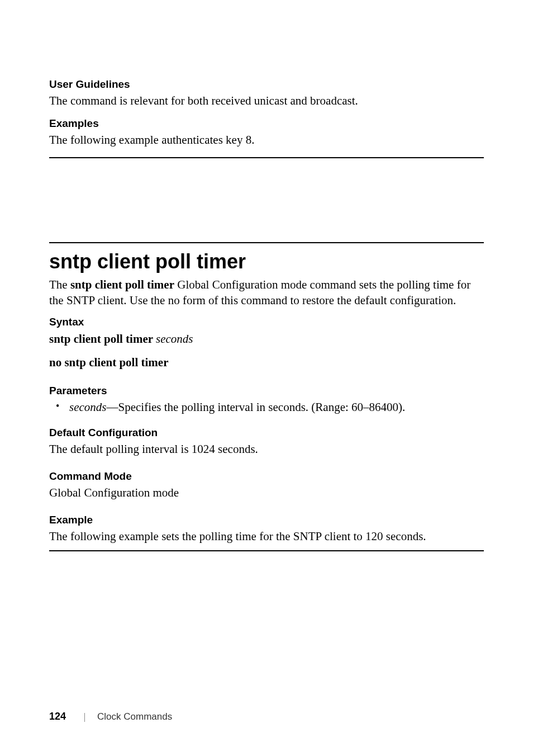  What do you see at coordinates (122, 285) in the screenshot?
I see `desc-bold: sntp client poll timer` at bounding box center [122, 285].